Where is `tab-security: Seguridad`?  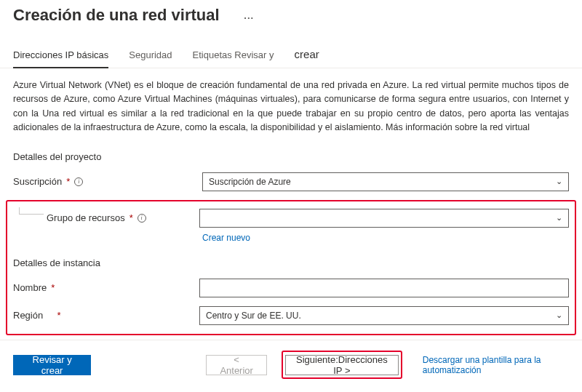 tab-security: Seguridad is located at coordinates (150, 58).